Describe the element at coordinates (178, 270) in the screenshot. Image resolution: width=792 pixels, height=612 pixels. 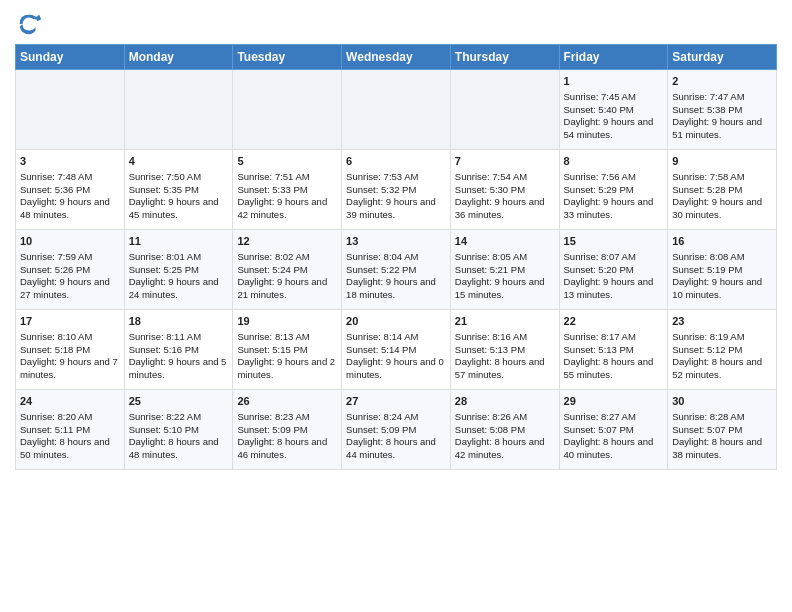
I see `day-cell: 11Sunrise: 8:01 AMSunset: 5:25 PMDayligh…` at that location.